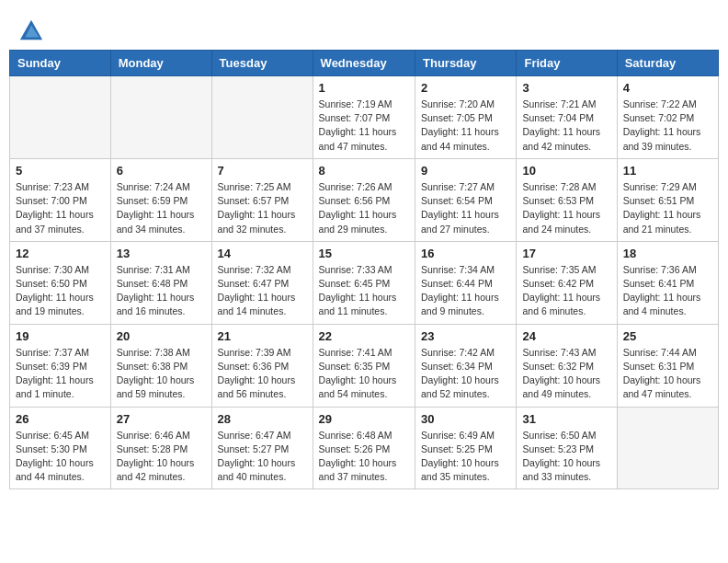 Image resolution: width=728 pixels, height=563 pixels. I want to click on day-info: Sunrise: 6:47 AM Sunset: 5:27 PM Dayligh…, so click(263, 456).